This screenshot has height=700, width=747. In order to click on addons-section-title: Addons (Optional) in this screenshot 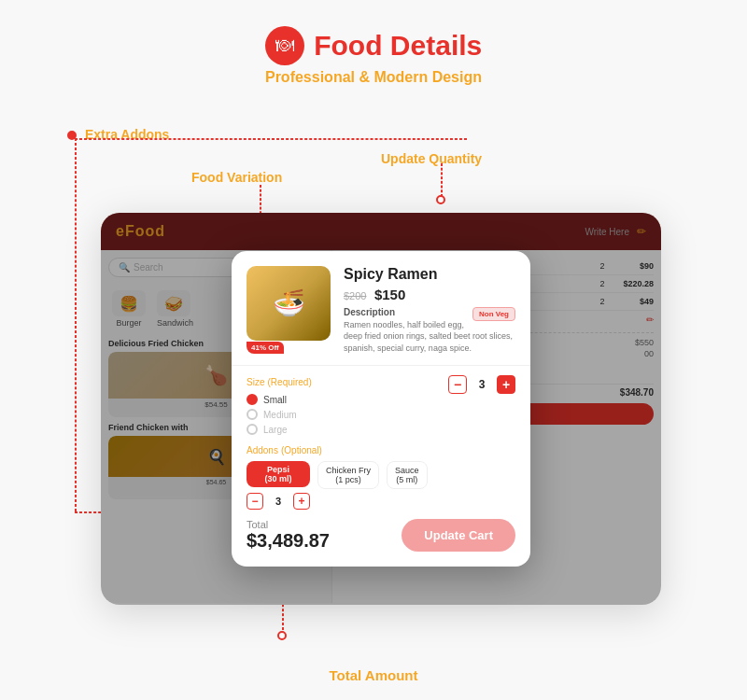, I will do `click(381, 450)`.